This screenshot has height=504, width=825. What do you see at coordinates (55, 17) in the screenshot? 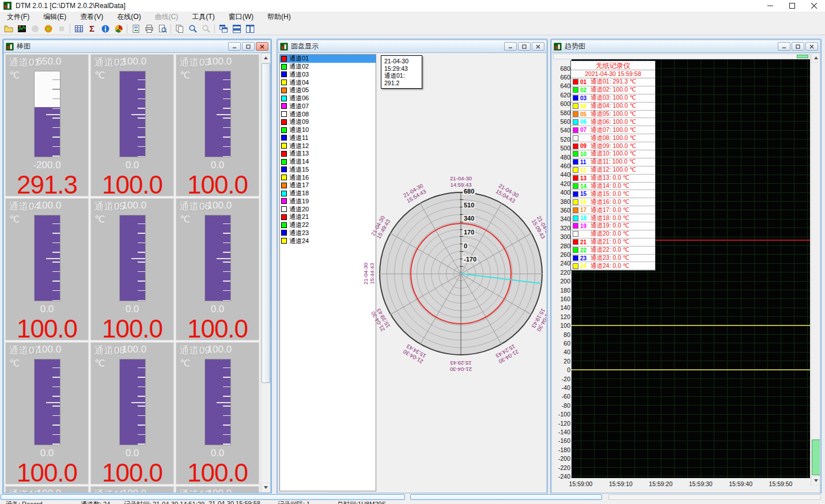
I see `menu-item: 编辑(E)` at bounding box center [55, 17].